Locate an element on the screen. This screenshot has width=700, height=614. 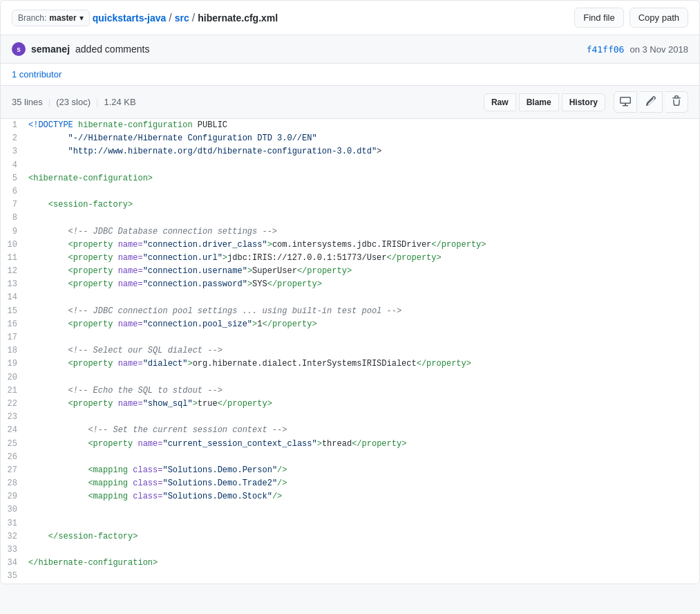
contributors-label: 1 contributor is located at coordinates (37, 75).